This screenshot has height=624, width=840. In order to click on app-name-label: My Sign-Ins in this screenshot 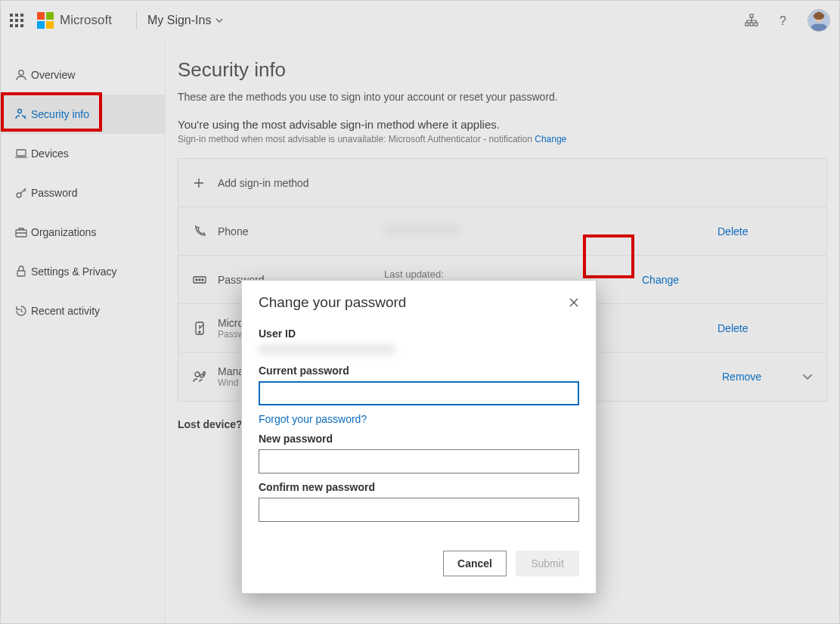, I will do `click(179, 20)`.